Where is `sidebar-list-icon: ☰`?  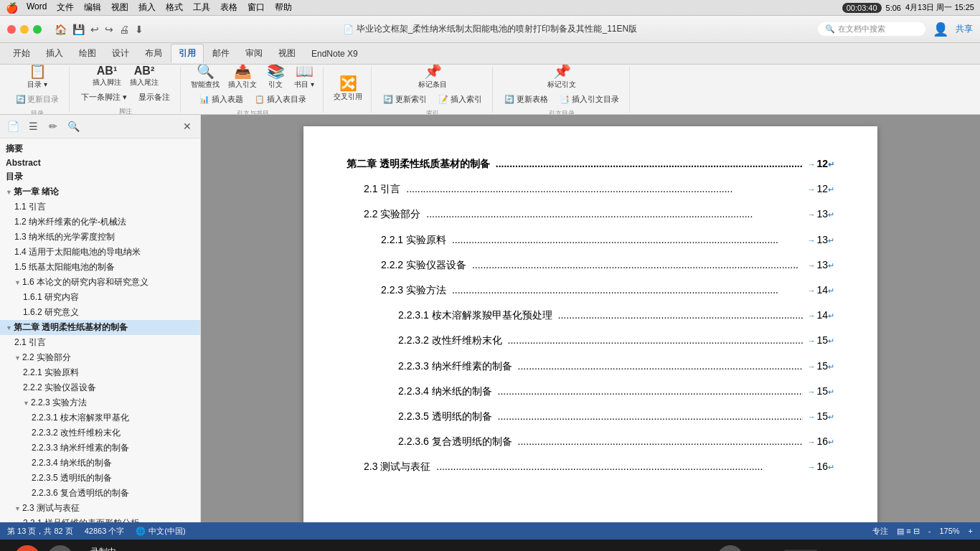
sidebar-list-icon: ☰ is located at coordinates (33, 126).